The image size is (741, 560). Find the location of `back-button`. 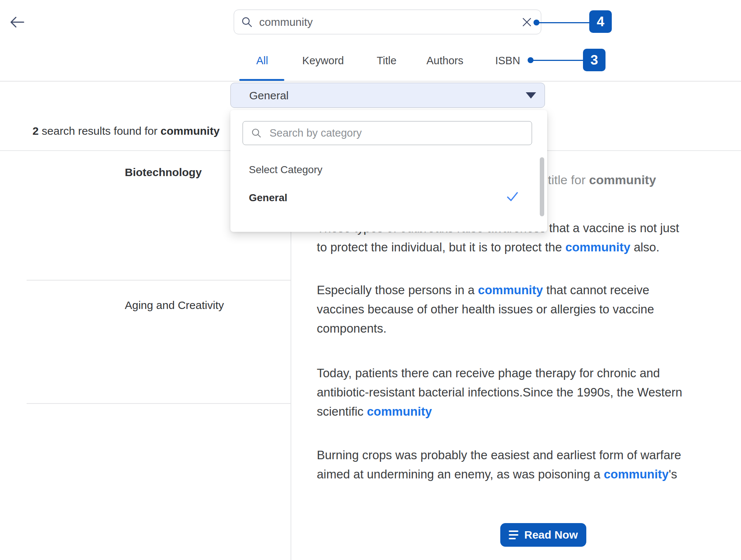

back-button is located at coordinates (17, 22).